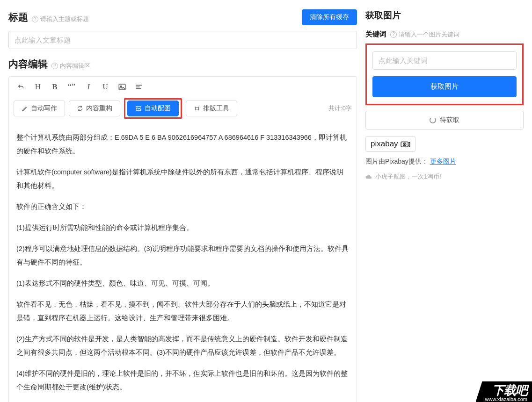 This screenshot has width=532, height=402. What do you see at coordinates (49, 17) in the screenshot?
I see `title-header-left: 标题 ? 请输入主题或标题` at bounding box center [49, 17].